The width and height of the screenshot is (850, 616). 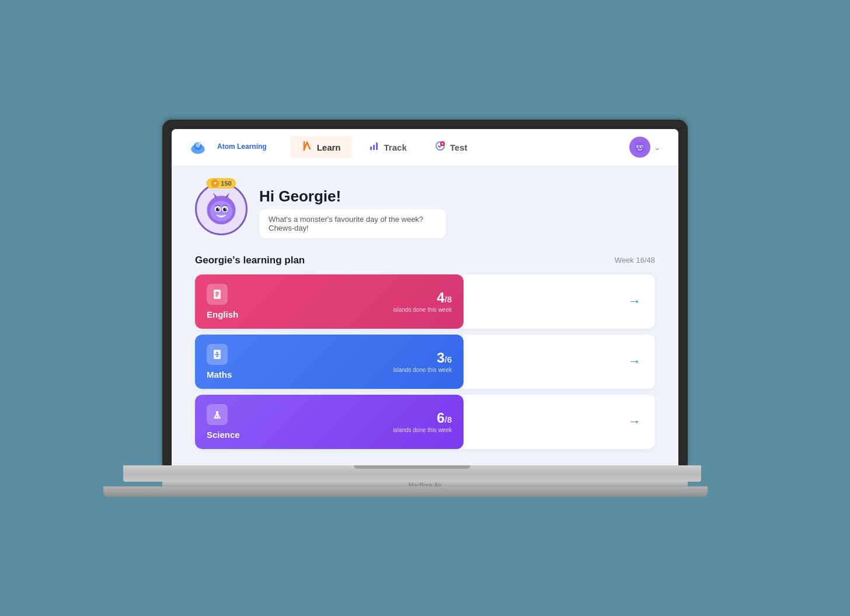 I want to click on laptop-bottom, so click(x=405, y=492).